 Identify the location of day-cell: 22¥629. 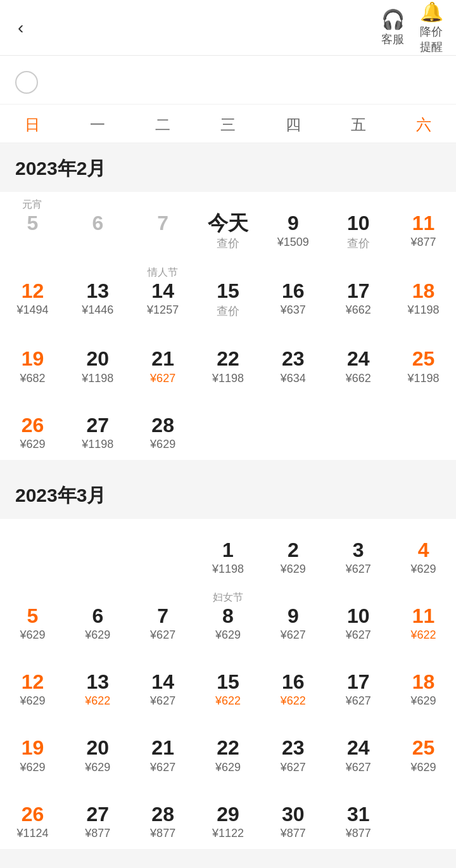
(228, 750).